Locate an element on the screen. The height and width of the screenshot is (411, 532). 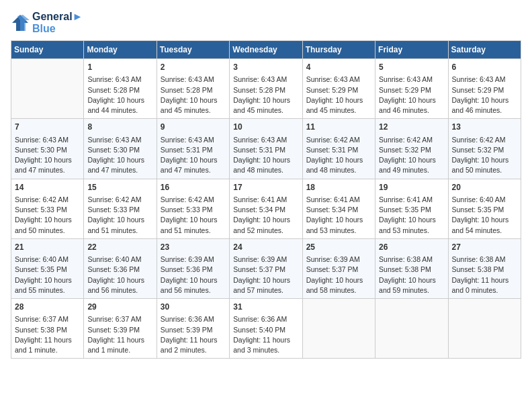
week-row-5: 28Sunrise: 6:37 AMSunset: 5:38 PMDayligh… is located at coordinates (266, 329).